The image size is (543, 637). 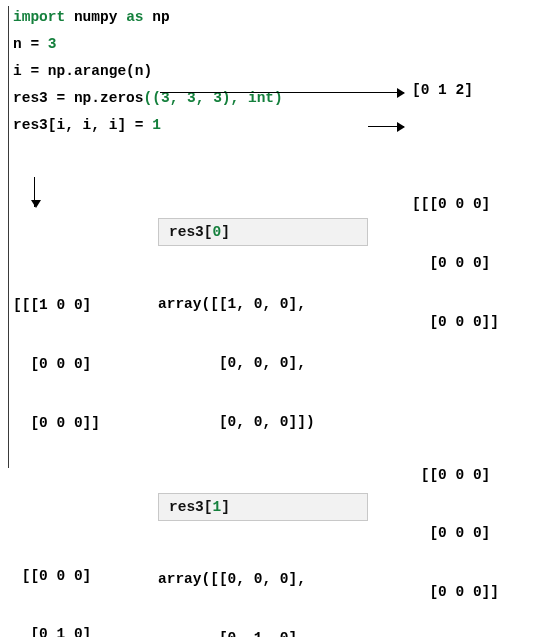 I want to click on arrow-arange-output, so click(x=282, y=92).